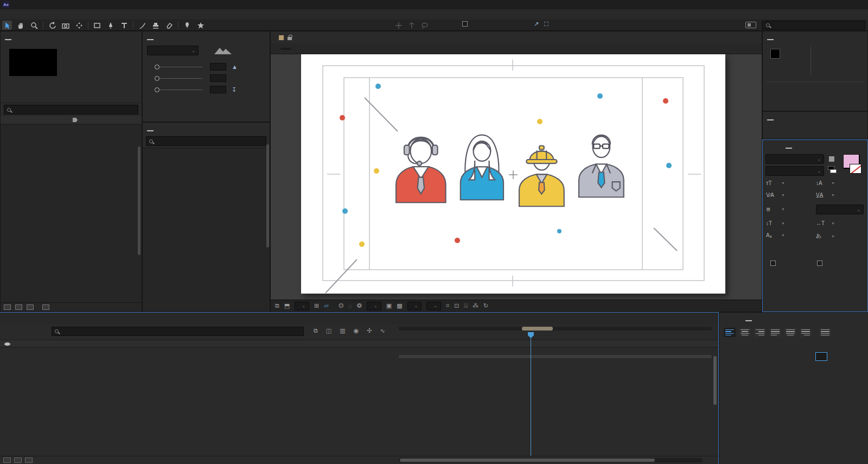 The height and width of the screenshot is (464, 868). What do you see at coordinates (745, 332) in the screenshot?
I see `align-center-button` at bounding box center [745, 332].